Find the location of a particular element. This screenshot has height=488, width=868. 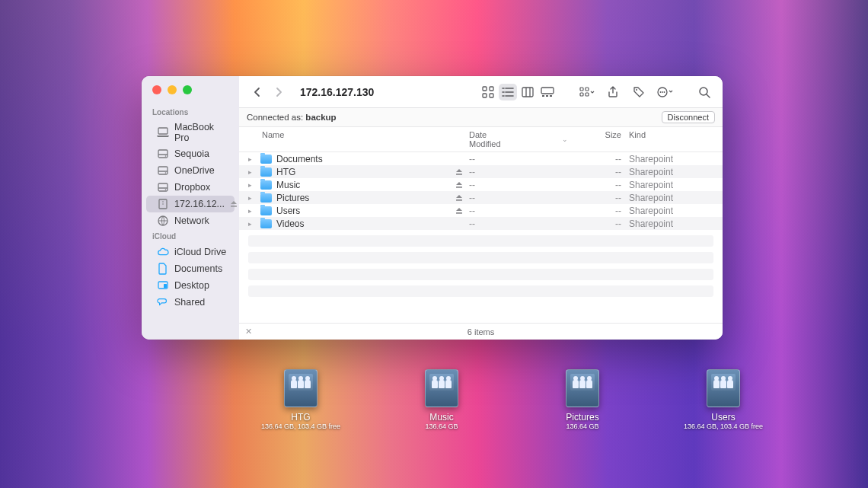

cloud-icon is located at coordinates (163, 252).